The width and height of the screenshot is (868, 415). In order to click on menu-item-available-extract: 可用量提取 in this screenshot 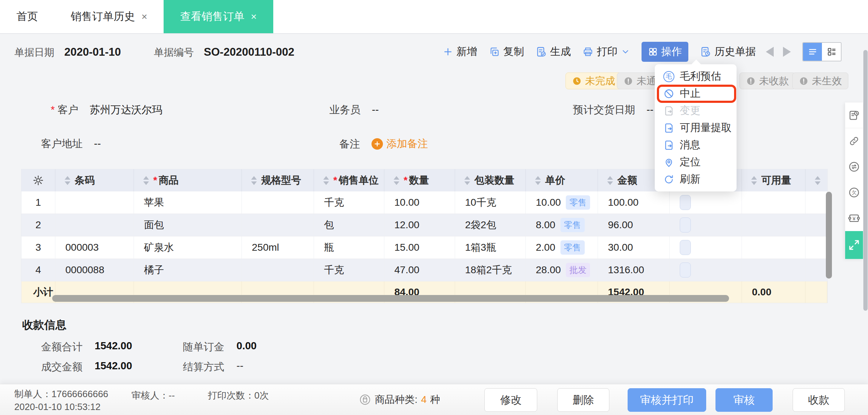, I will do `click(696, 128)`.